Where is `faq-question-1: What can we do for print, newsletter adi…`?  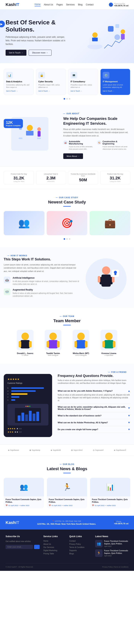
faq-question-1: What can we do for print, newsletter adi… is located at coordinates (94, 408).